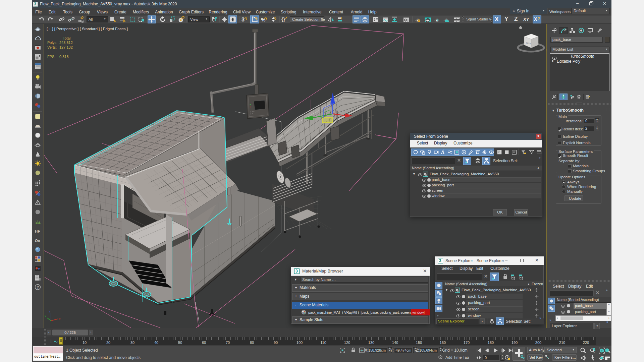 Image resolution: width=644 pixels, height=362 pixels. Describe the element at coordinates (50, 311) in the screenshot. I see `svg-text: z` at that location.